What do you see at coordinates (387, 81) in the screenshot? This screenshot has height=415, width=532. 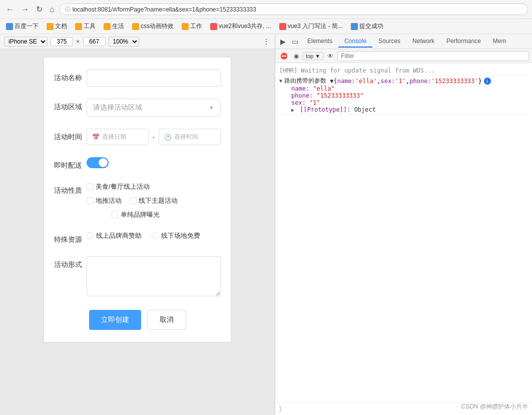 I see `console-key-sex: sex:` at bounding box center [387, 81].